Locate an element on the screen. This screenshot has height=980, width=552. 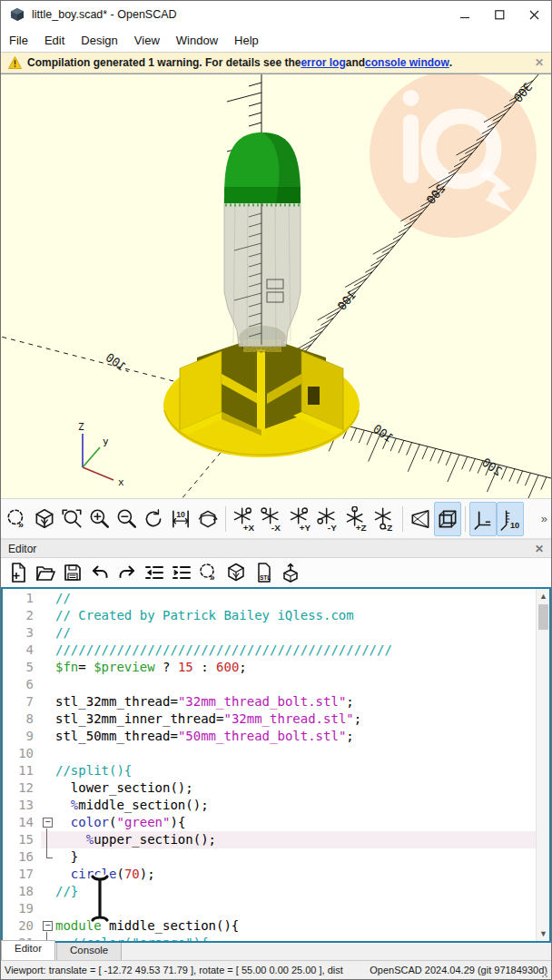
unindent-icon is located at coordinates (154, 573).